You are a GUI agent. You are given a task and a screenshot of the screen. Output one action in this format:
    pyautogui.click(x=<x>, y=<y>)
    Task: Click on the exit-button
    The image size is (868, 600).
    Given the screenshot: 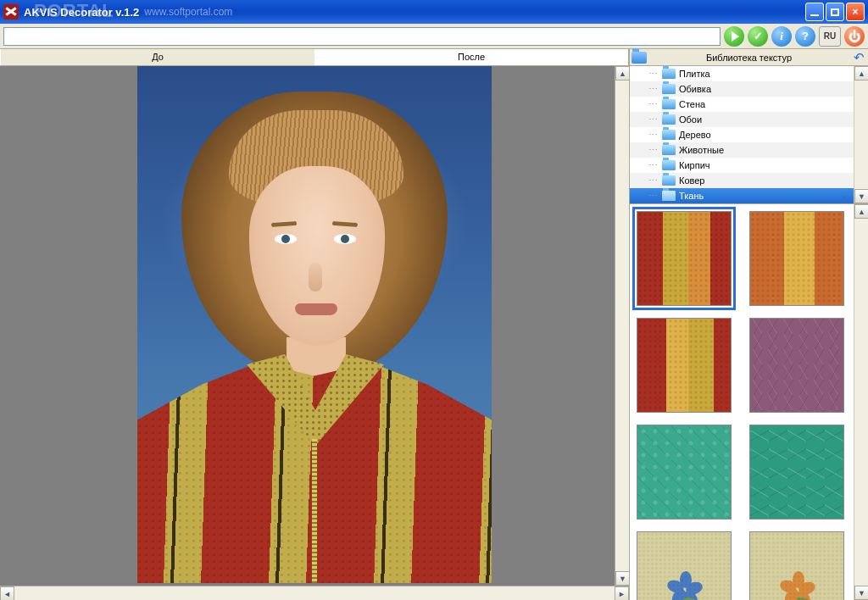 What is the action you would take?
    pyautogui.click(x=854, y=36)
    